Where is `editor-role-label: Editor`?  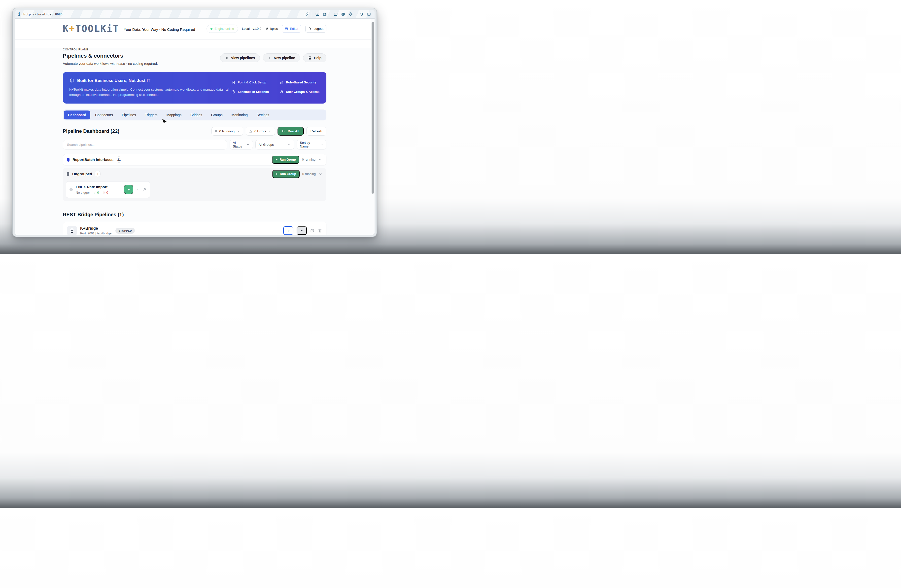 editor-role-label: Editor is located at coordinates (294, 29).